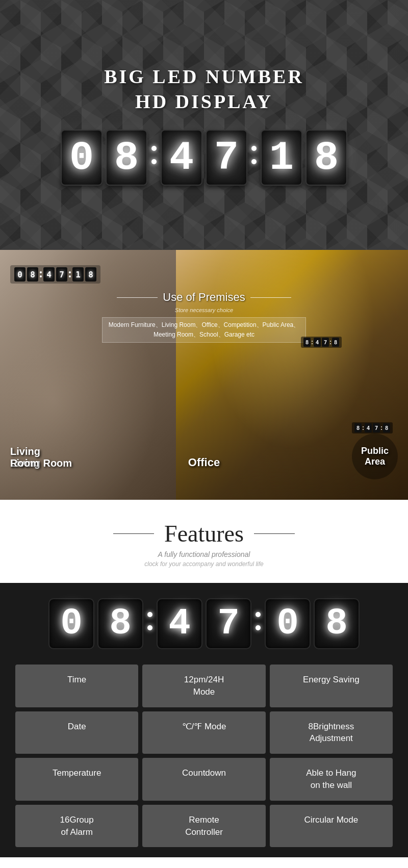 The width and height of the screenshot is (408, 868). I want to click on small-digit-1: 8, so click(33, 274).